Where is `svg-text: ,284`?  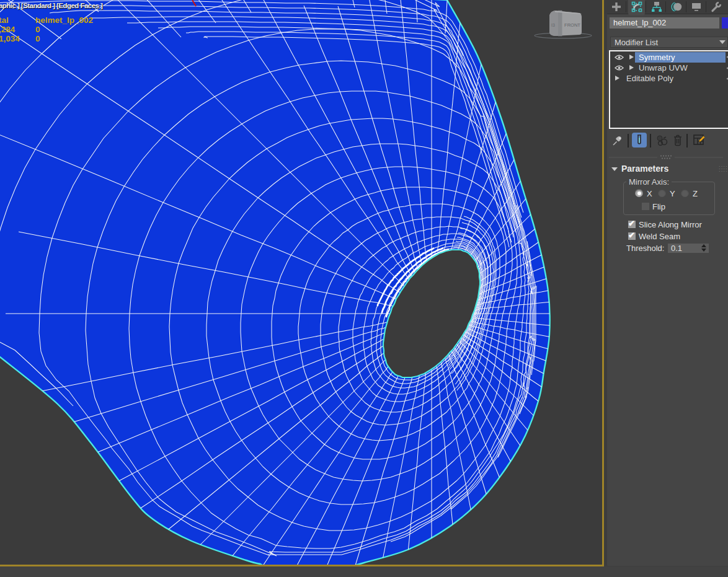
svg-text: ,284 is located at coordinates (7, 30).